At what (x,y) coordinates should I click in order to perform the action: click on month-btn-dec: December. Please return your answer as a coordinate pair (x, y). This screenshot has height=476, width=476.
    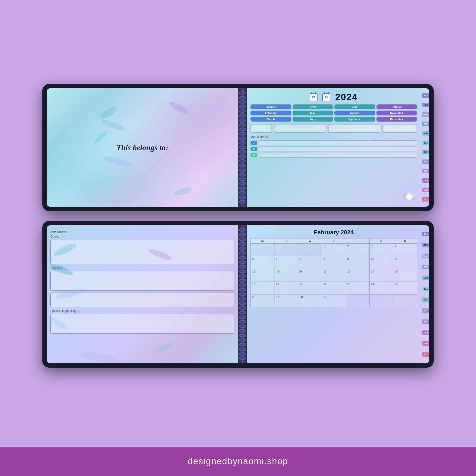
    Looking at the image, I should click on (397, 119).